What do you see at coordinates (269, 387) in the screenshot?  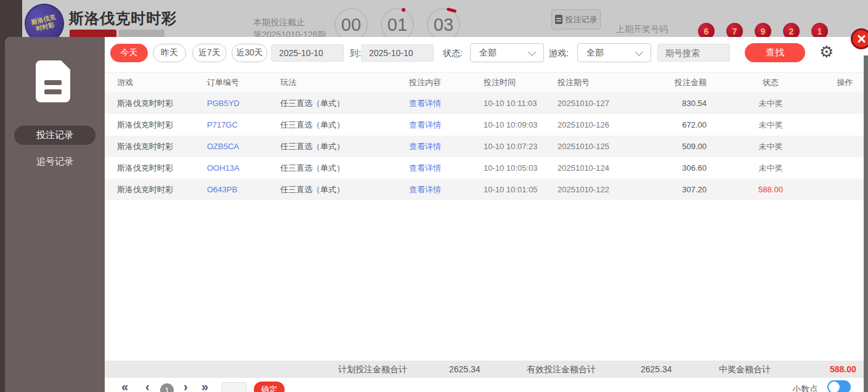 I see `page-confirm-button: 确定` at bounding box center [269, 387].